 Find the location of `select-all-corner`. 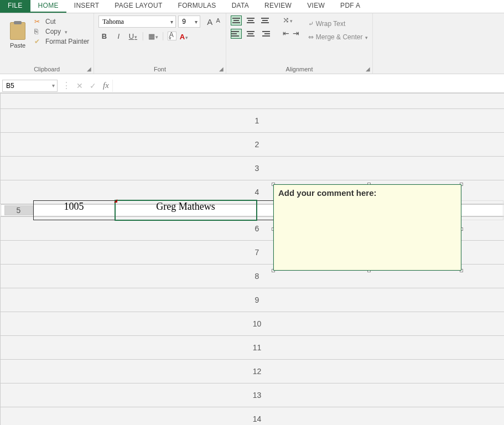

select-all-corner is located at coordinates (252, 101).